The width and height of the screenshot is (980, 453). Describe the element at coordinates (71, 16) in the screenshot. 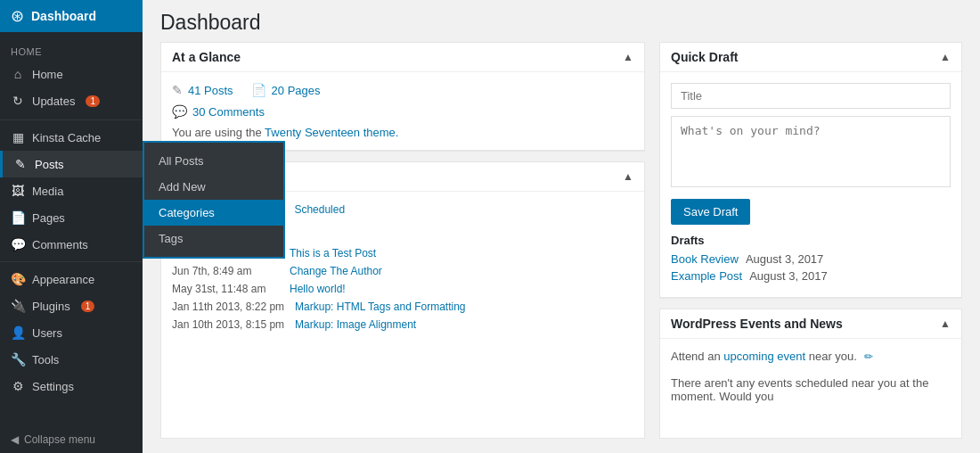

I see `sidebar-header: ⊛ Dashboard` at that location.